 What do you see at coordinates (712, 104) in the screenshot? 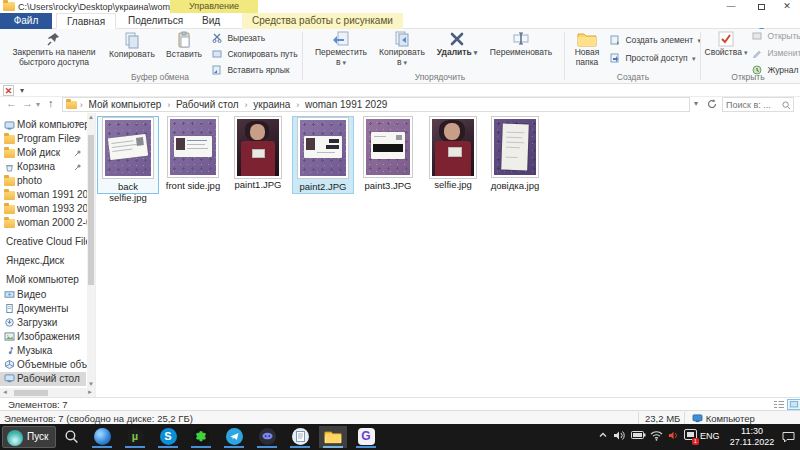
I see `refresh-icon` at bounding box center [712, 104].